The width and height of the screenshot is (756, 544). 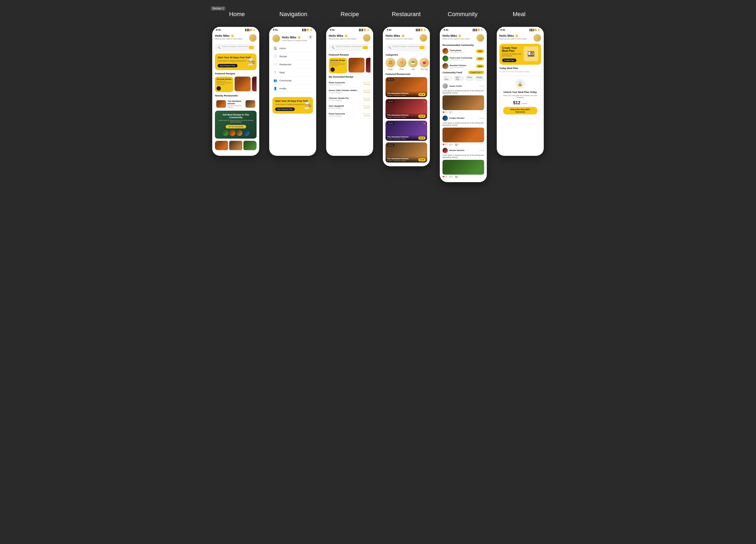 What do you see at coordinates (406, 74) in the screenshot?
I see `featured-restaurants-heading: Featured Restaurants` at bounding box center [406, 74].